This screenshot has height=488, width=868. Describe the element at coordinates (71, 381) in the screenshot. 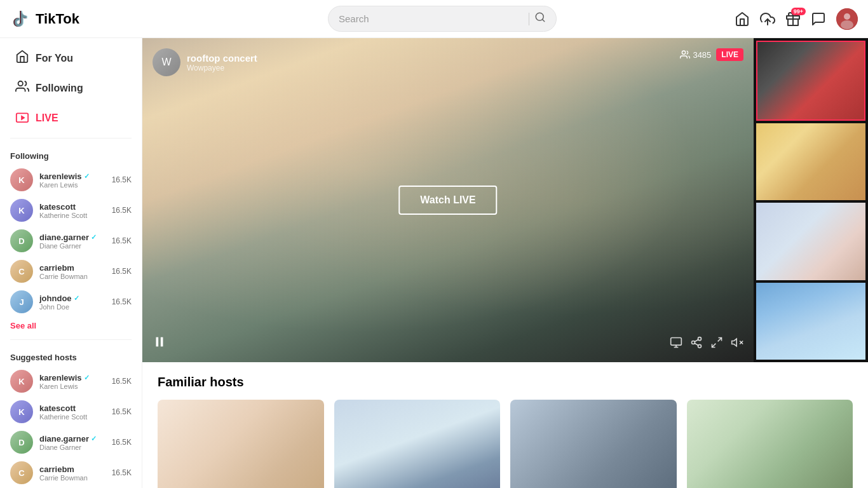

I see `suggested-user-karen: K karenlewis ✓ Karen Lewis 16.5K` at that location.